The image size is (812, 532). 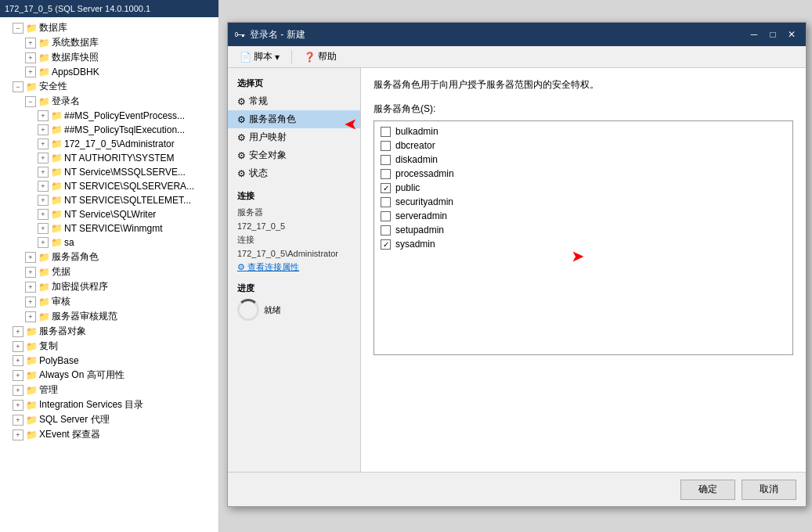 What do you see at coordinates (773, 34) in the screenshot?
I see `maximize-button: □` at bounding box center [773, 34].